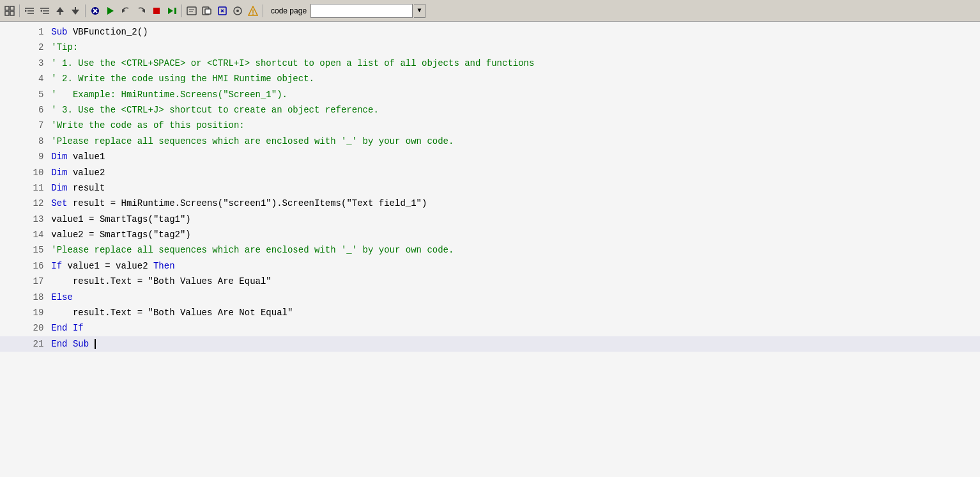  What do you see at coordinates (86, 11) in the screenshot?
I see `sep2` at bounding box center [86, 11].